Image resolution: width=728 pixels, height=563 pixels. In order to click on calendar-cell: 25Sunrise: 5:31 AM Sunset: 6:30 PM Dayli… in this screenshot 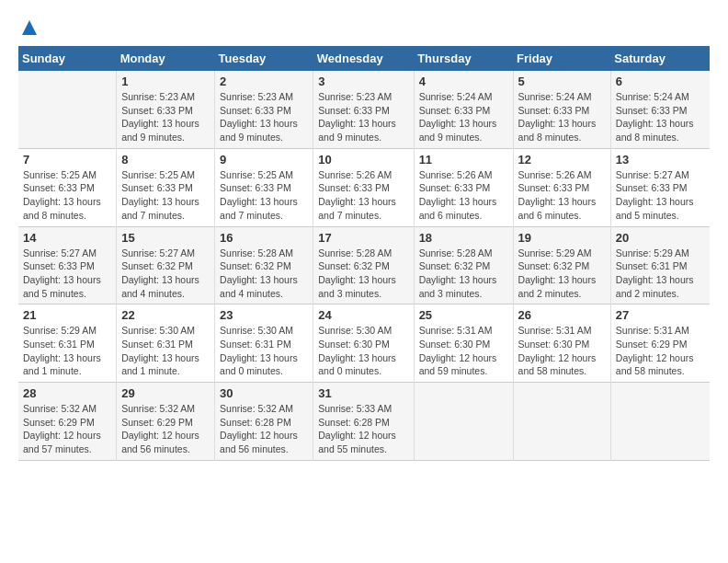, I will do `click(463, 344)`.